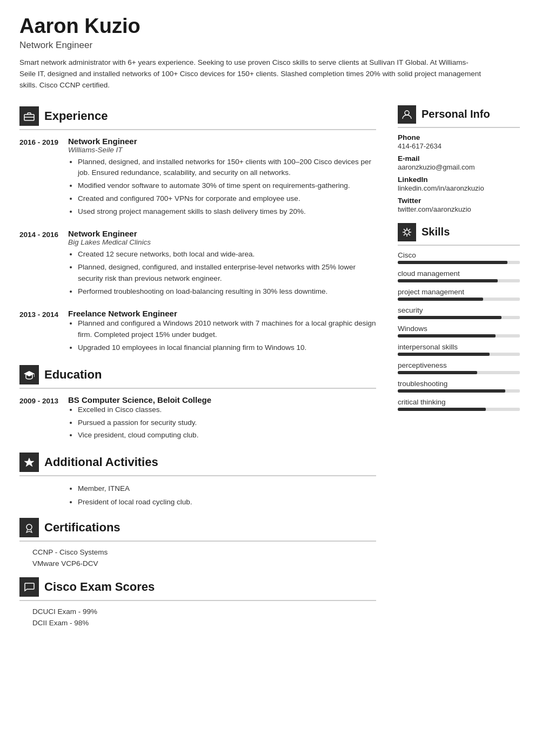  What do you see at coordinates (456, 114) in the screenshot?
I see `personal-info-title: Personal Info` at bounding box center [456, 114].